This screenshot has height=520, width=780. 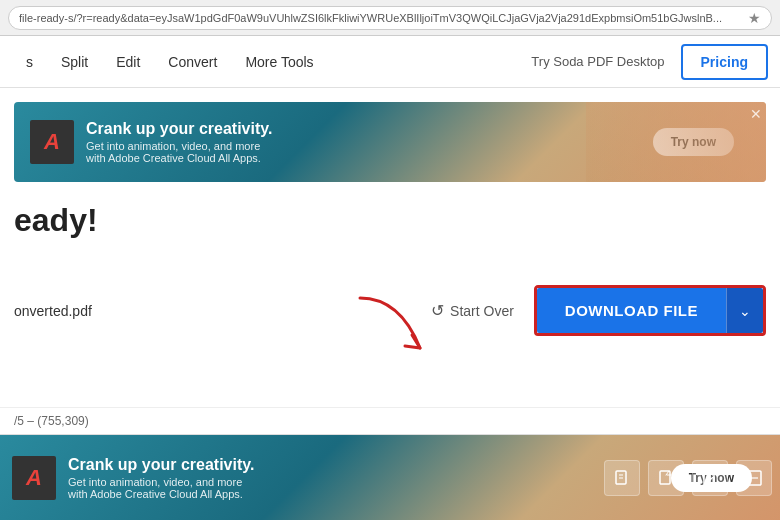 What do you see at coordinates (676, 142) in the screenshot?
I see `ad-decoration` at bounding box center [676, 142].